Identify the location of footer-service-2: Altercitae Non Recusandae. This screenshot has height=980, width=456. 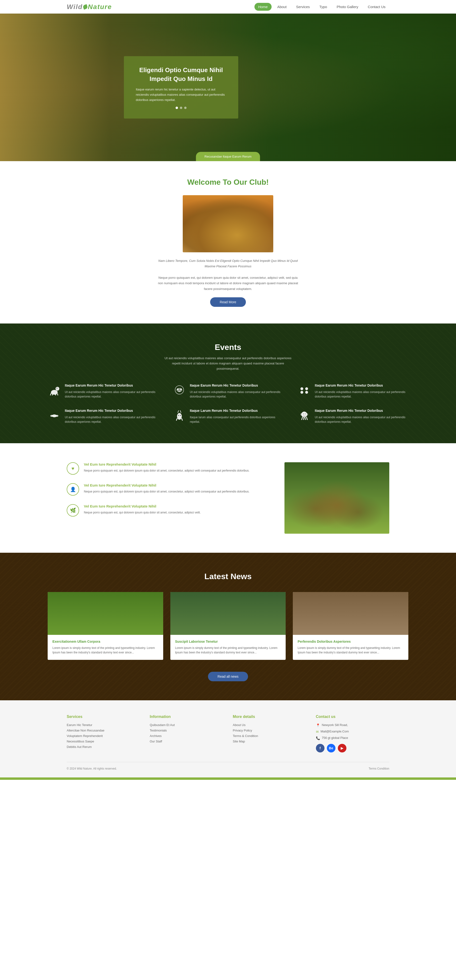
(104, 730).